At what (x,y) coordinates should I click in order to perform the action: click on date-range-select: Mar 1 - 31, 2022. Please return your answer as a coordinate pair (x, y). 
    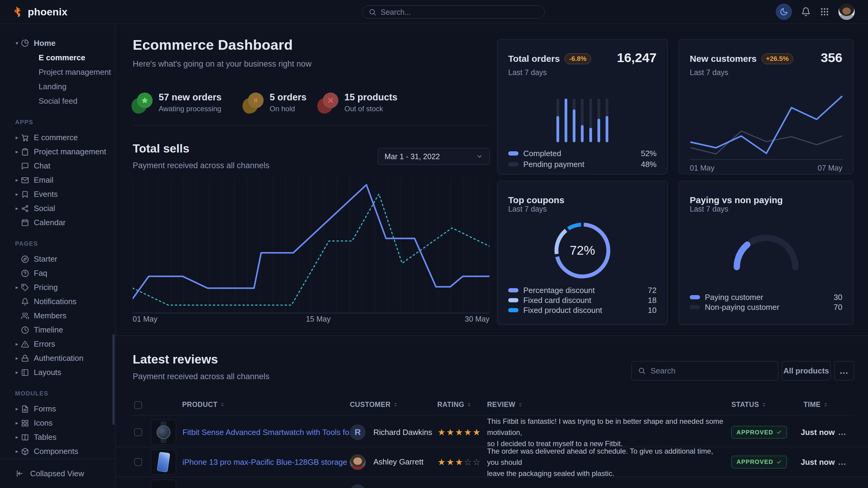
    Looking at the image, I should click on (434, 156).